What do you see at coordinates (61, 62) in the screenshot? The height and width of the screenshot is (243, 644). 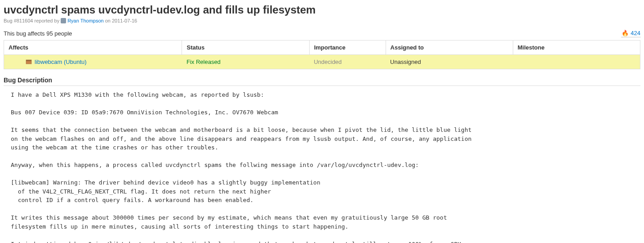 I see `package-link: libwebcam (Ubuntu)` at bounding box center [61, 62].